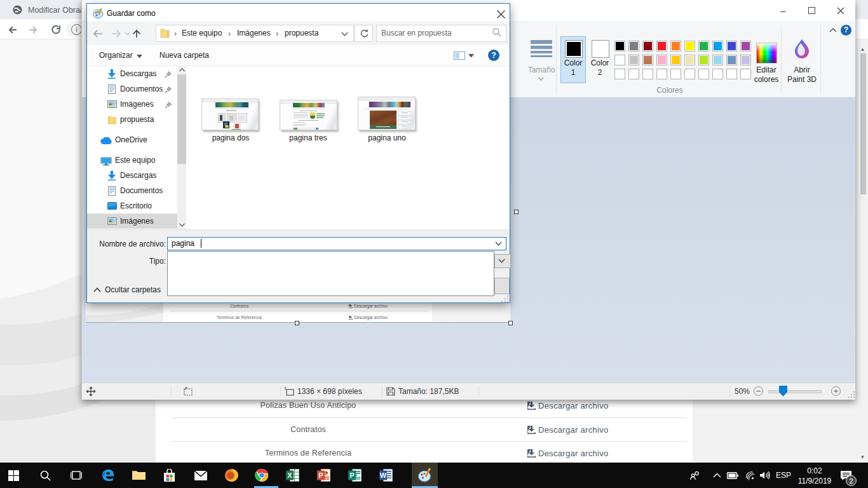 The height and width of the screenshot is (488, 868). I want to click on svg-text: X, so click(290, 475).